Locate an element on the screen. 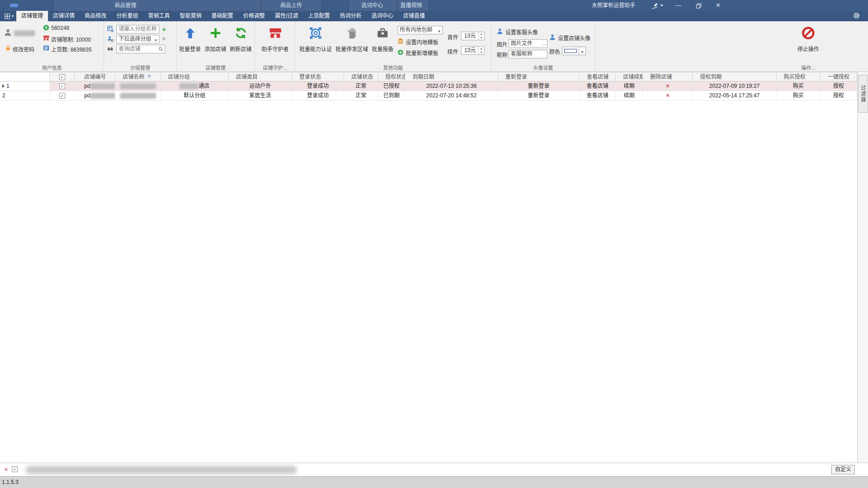 This screenshot has height=488, width=868. storefront-icon is located at coordinates (46, 39).